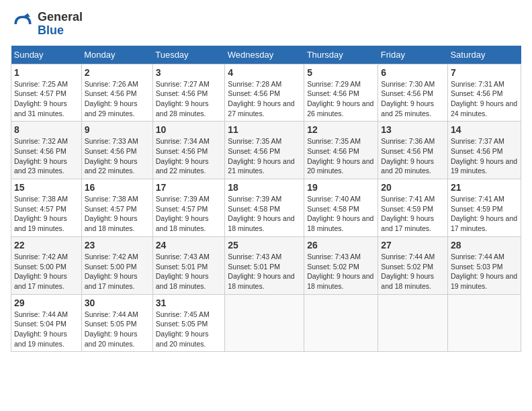 This screenshot has height=411, width=532. What do you see at coordinates (265, 73) in the screenshot?
I see `day-number: 4` at bounding box center [265, 73].